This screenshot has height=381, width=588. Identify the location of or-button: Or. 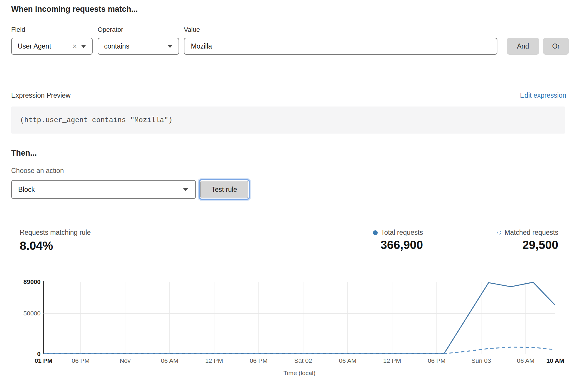
(556, 46).